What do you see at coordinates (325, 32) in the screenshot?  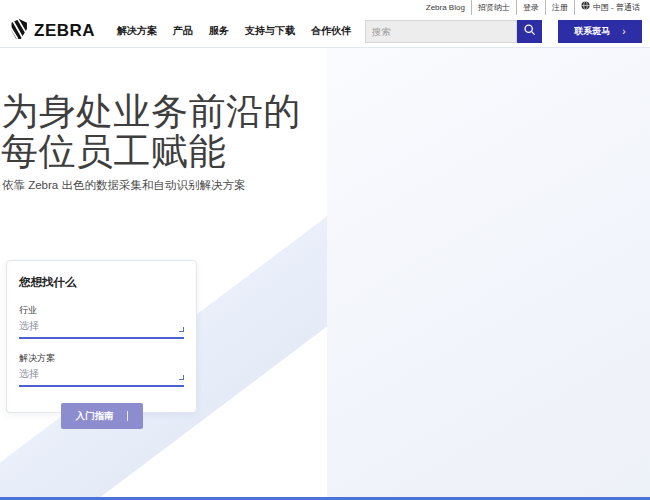 I see `main-header: ZEBRA 解决方案 产品 服务 支持与下载 合作伙伴 联系斑马 ›` at bounding box center [325, 32].